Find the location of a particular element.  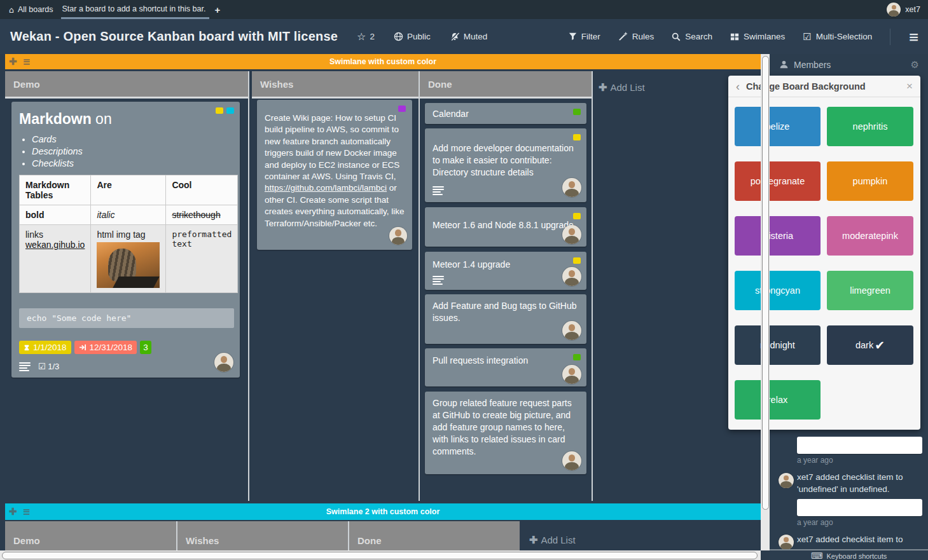

table-cell-links: links wekan.gihub.io is located at coordinates (55, 259).